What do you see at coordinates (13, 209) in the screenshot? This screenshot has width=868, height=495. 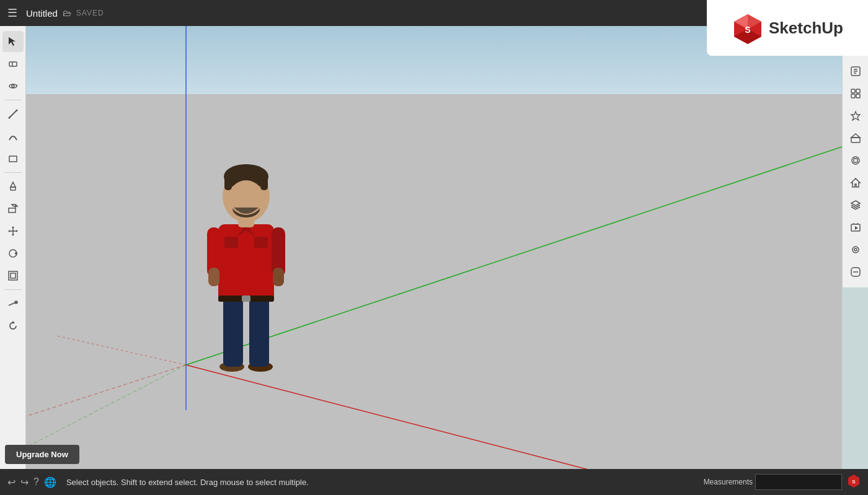 I see `tool-push-pull` at bounding box center [13, 209].